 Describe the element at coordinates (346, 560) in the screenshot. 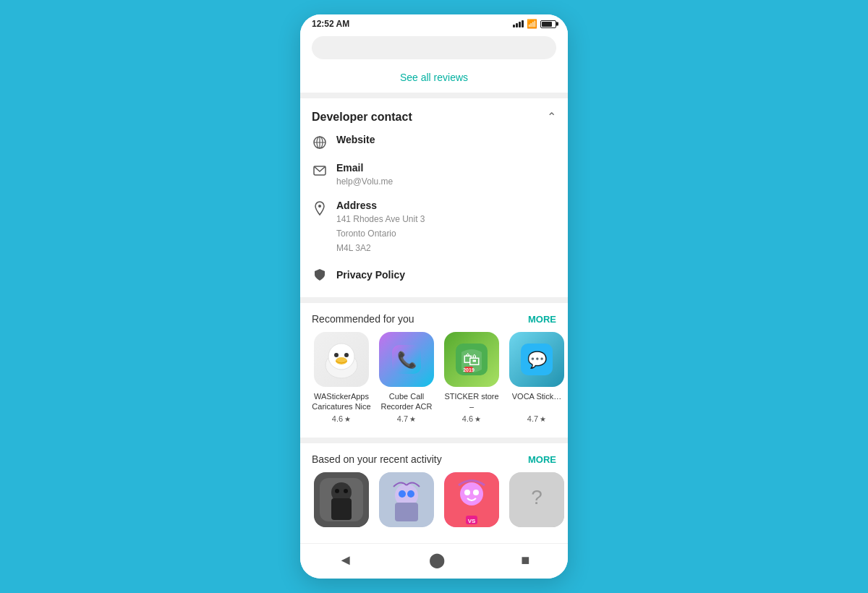

I see `back-button: ◄` at that location.